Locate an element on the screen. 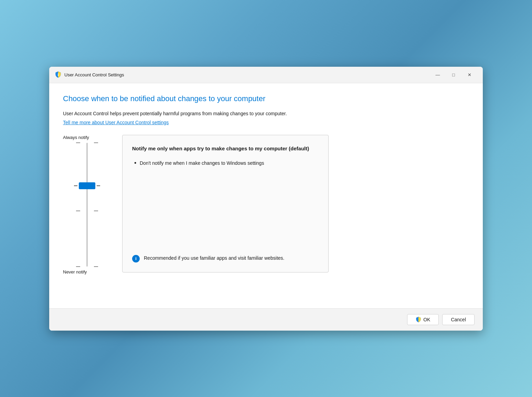  slider-label-top: Always notify is located at coordinates (76, 138).